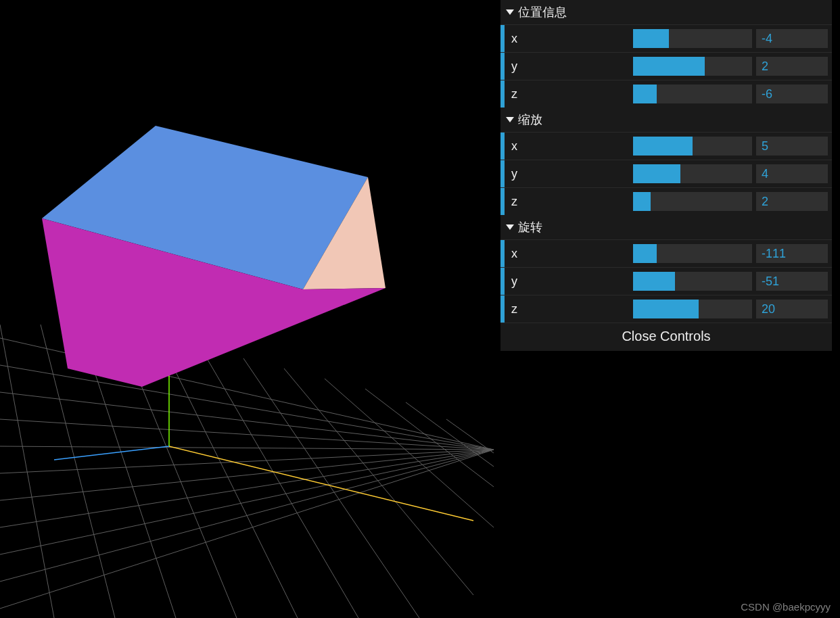  I want to click on control-row-rot-z: z20, so click(666, 308).